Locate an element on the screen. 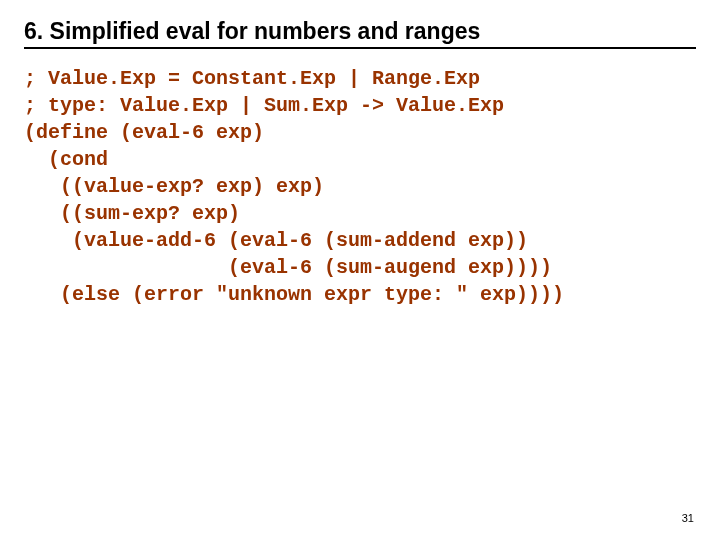 Image resolution: width=720 pixels, height=540 pixels. code-line: ; type: Value.Exp | Sum.Exp -> Value.Exp is located at coordinates (264, 106).